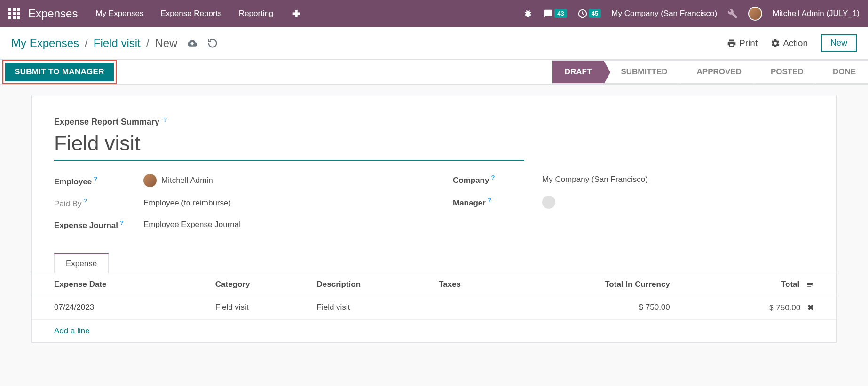 The width and height of the screenshot is (868, 386). I want to click on th-description: Description, so click(372, 285).